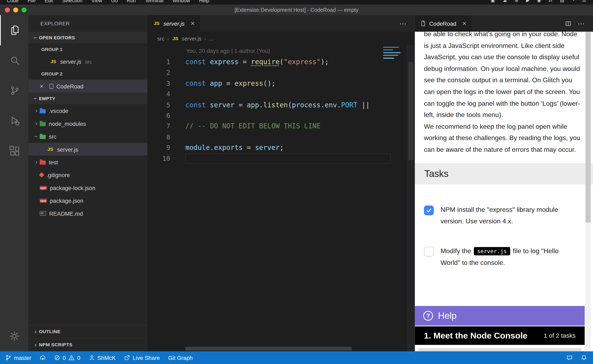  Describe the element at coordinates (88, 38) in the screenshot. I see `open-editors-header: › OPEN EDITORS` at that location.